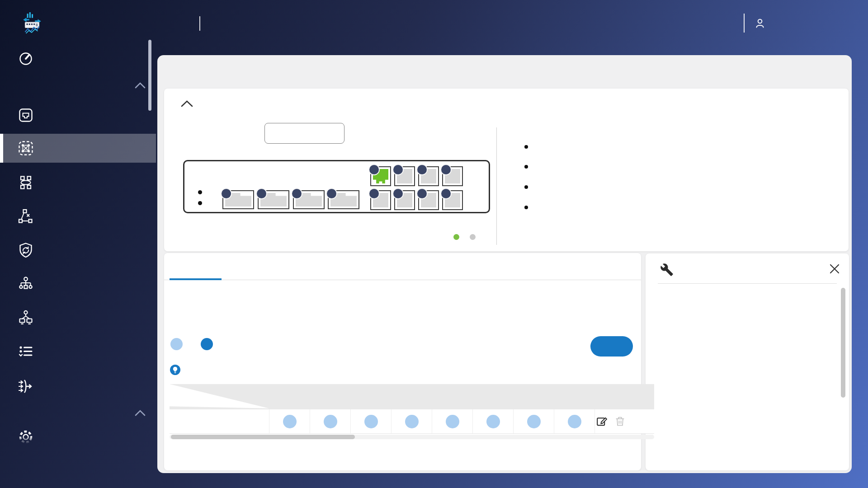 Image resolution: width=868 pixels, height=488 pixels. I want to click on link-aggregation-icon, so click(26, 183).